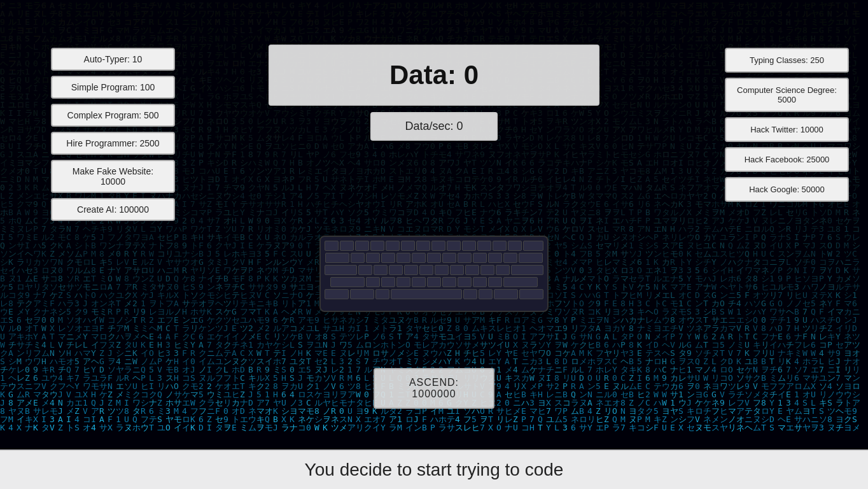 The width and height of the screenshot is (868, 489). What do you see at coordinates (113, 176) in the screenshot?
I see `make-fake-website-button: Make Fake Website: 10000` at bounding box center [113, 176].